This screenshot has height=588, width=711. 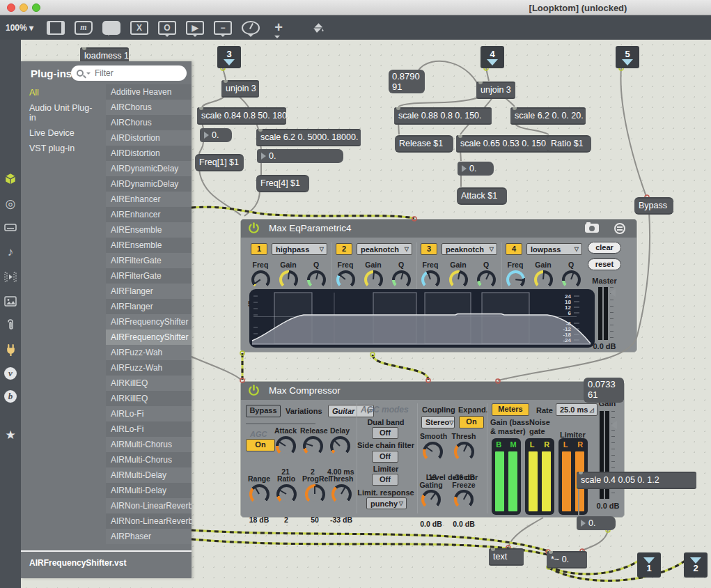 I want to click on zoom-level-control: 100% ▾, so click(x=24, y=28).